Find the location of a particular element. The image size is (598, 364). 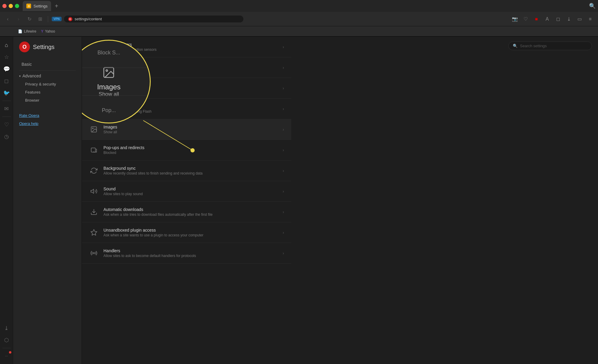

opera-help-link: Opera help is located at coordinates (47, 124).